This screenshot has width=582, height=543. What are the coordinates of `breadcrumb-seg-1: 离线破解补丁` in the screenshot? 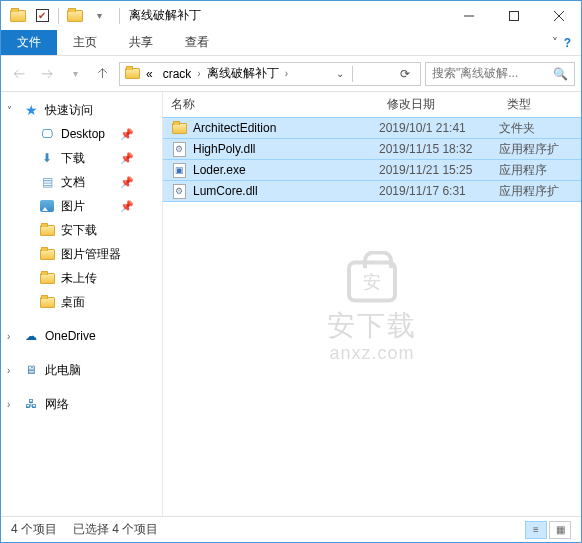 It's located at (243, 74).